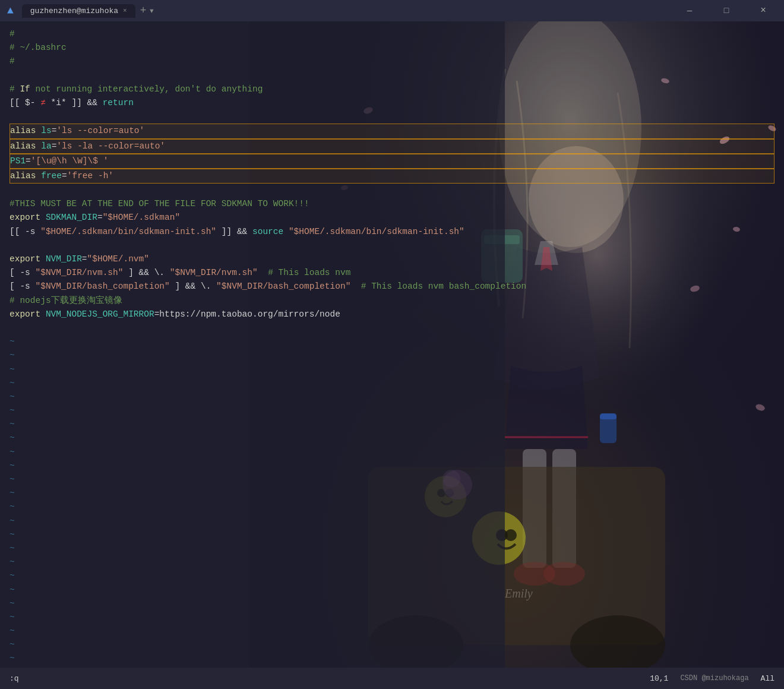 This screenshot has width=784, height=689. I want to click on vim-command: :q, so click(14, 678).